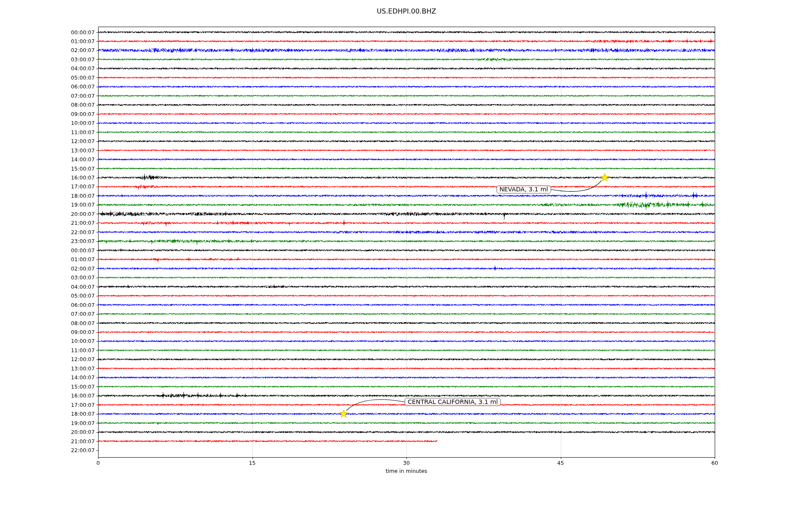  What do you see at coordinates (252, 463) in the screenshot?
I see `x-tick-label: 15` at bounding box center [252, 463].